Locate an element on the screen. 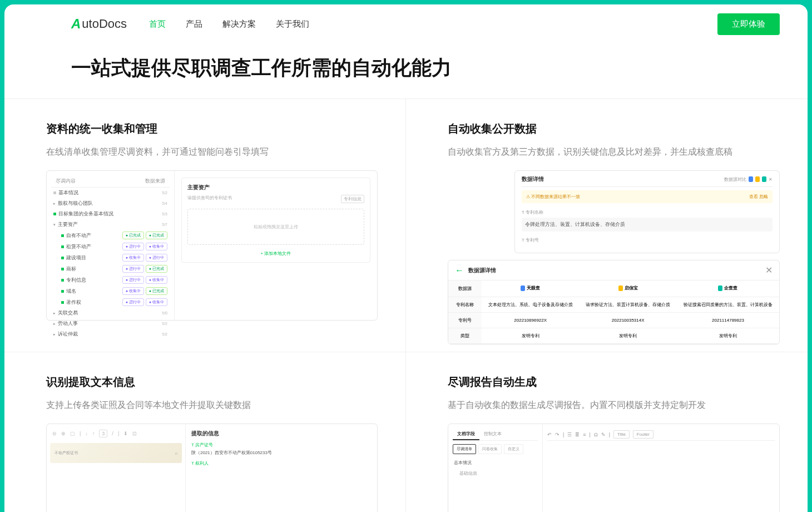 This screenshot has width=812, height=512. feature-desc: 基于自动收集的数据生成尽调报告。内置不同模版并支持定制开发 is located at coordinates (614, 405).